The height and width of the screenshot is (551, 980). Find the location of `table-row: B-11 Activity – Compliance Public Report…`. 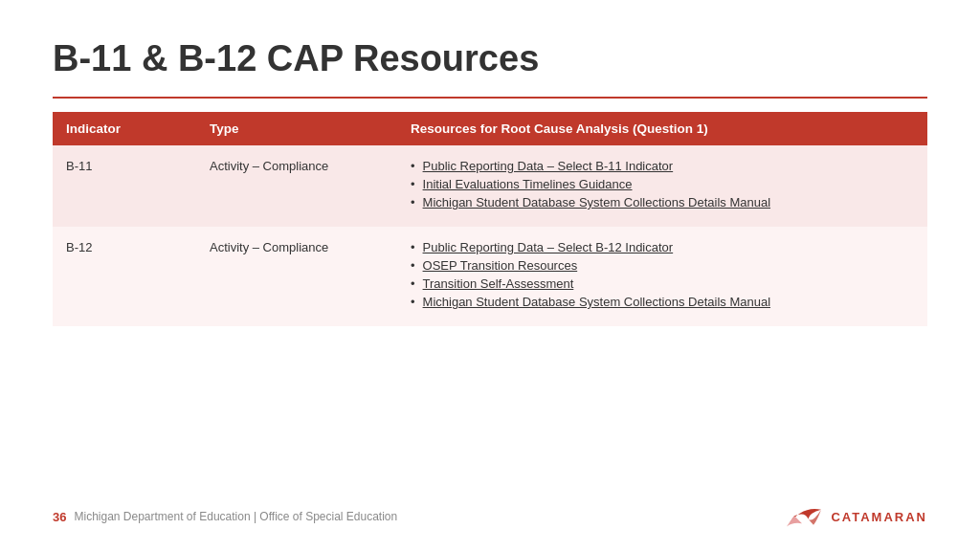

table-row: B-11 Activity – Compliance Public Report… is located at coordinates (490, 186).